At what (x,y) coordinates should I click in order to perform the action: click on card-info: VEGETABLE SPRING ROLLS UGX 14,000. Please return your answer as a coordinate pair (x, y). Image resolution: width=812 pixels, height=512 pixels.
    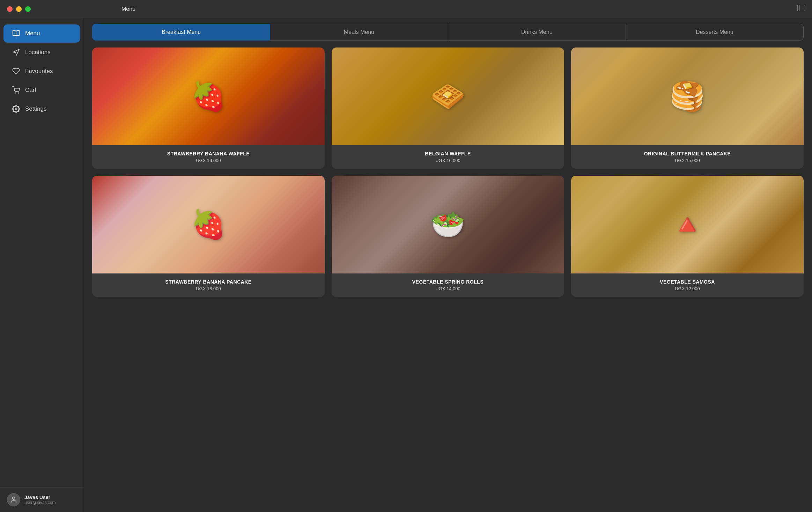
    Looking at the image, I should click on (448, 285).